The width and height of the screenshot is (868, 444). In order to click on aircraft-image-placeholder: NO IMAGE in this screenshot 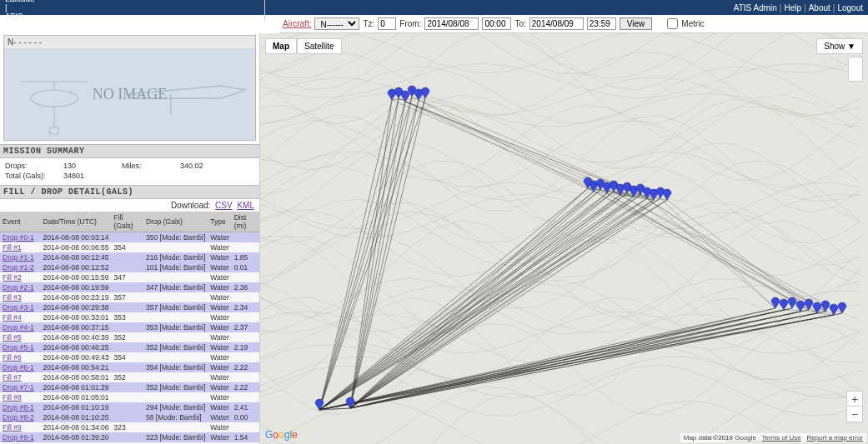, I will do `click(130, 94)`.